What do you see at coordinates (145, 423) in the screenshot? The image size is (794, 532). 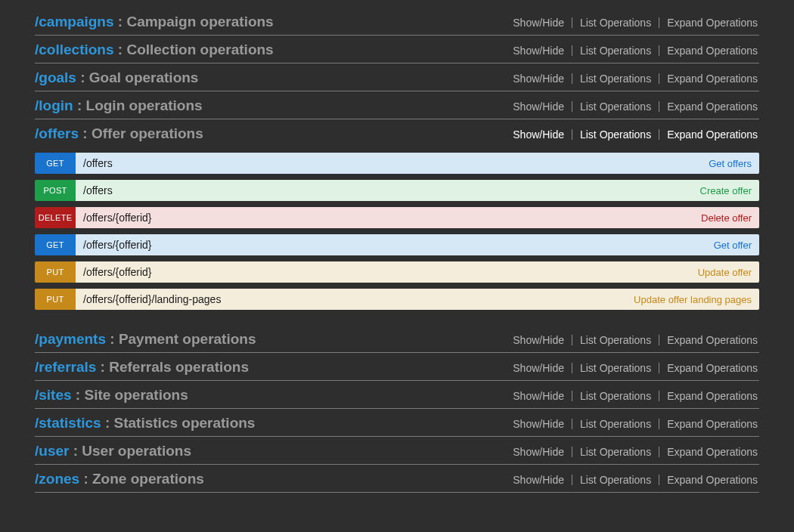 I see `section-title: /statistics : Statistics operations` at bounding box center [145, 423].